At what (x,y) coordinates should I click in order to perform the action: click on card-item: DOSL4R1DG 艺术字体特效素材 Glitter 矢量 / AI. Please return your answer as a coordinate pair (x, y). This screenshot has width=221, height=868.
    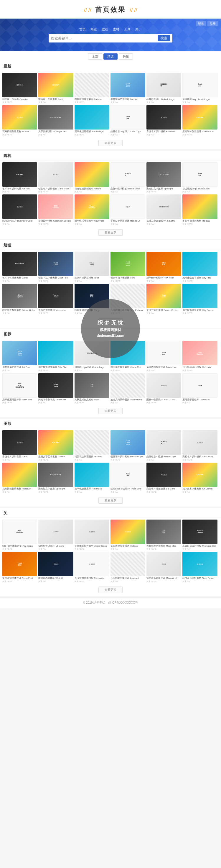
    Looking at the image, I should click on (20, 267).